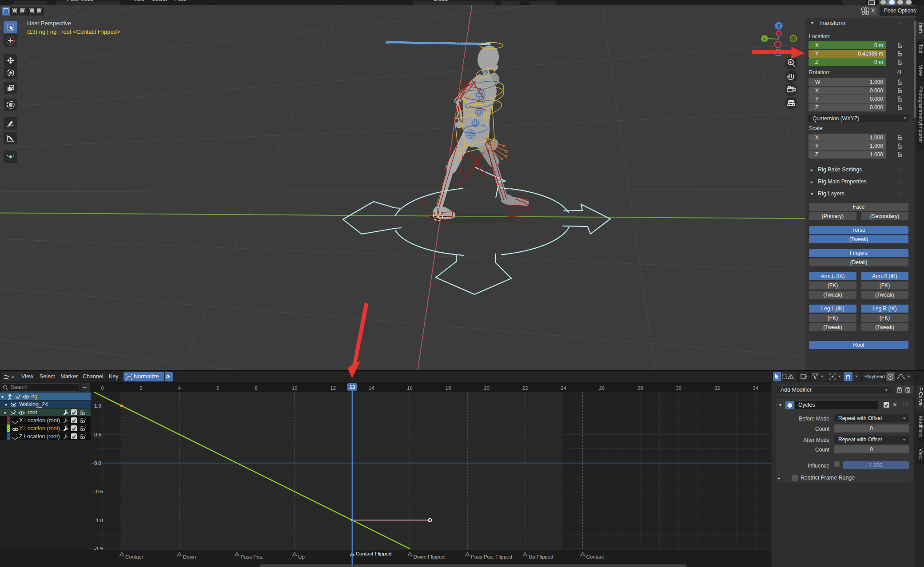  I want to click on svg-text: Pass Pos., so click(252, 557).